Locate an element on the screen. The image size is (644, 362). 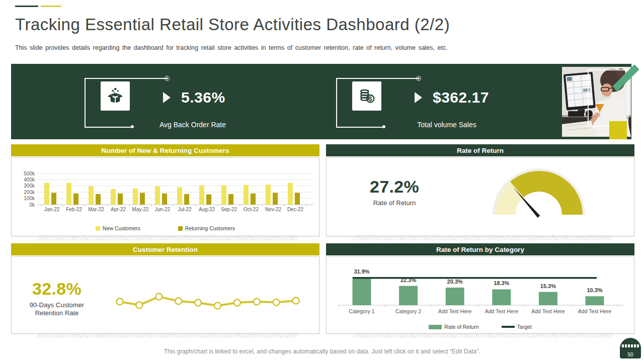
new-returning-customers-chart: 0k100k200k300k400k500kJan-22Feb-22Mar-22… is located at coordinates (165, 197).